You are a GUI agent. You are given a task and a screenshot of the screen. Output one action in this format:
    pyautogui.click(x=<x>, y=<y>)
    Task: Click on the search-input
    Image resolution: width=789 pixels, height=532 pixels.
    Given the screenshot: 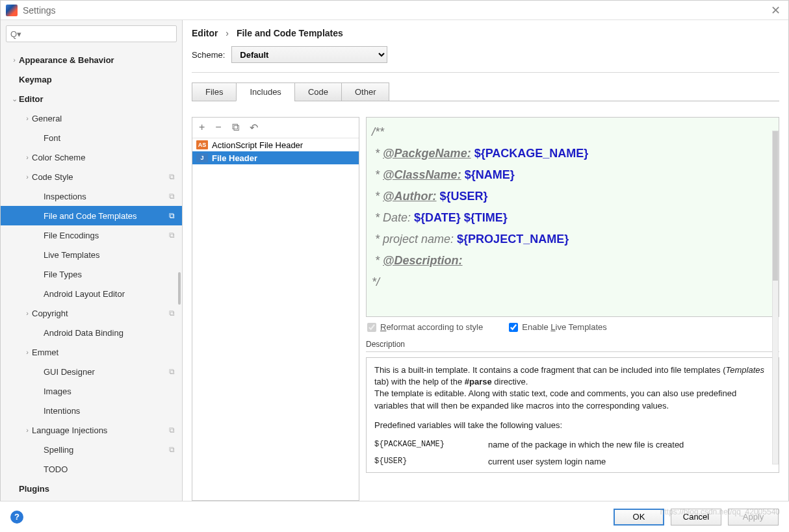 What is the action you would take?
    pyautogui.click(x=91, y=34)
    